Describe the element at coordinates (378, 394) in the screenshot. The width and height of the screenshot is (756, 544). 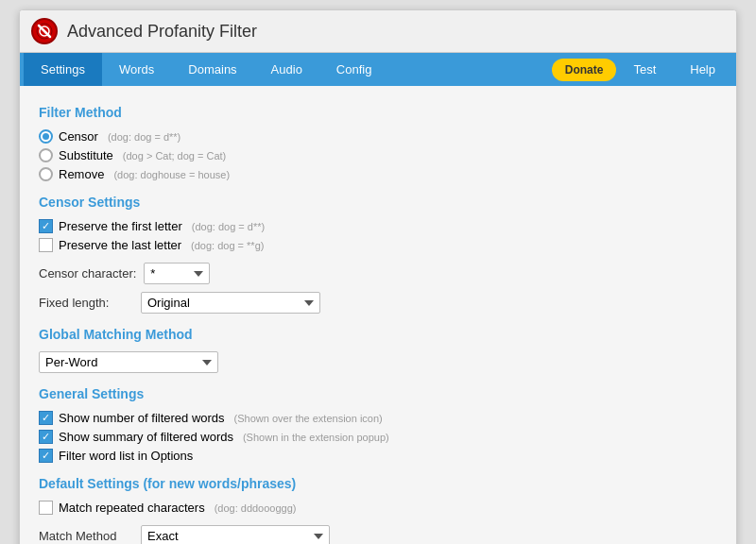
I see `general-settings-title: General Settings` at that location.